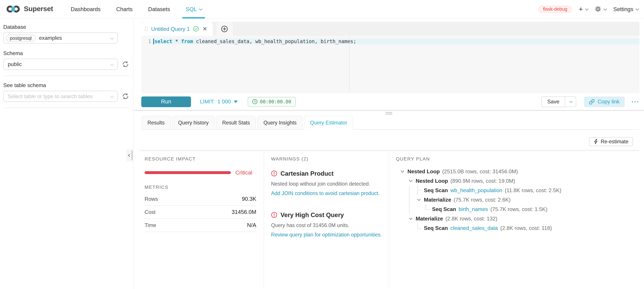  Describe the element at coordinates (626, 9) in the screenshot. I see `settings-menu: Settings` at that location.